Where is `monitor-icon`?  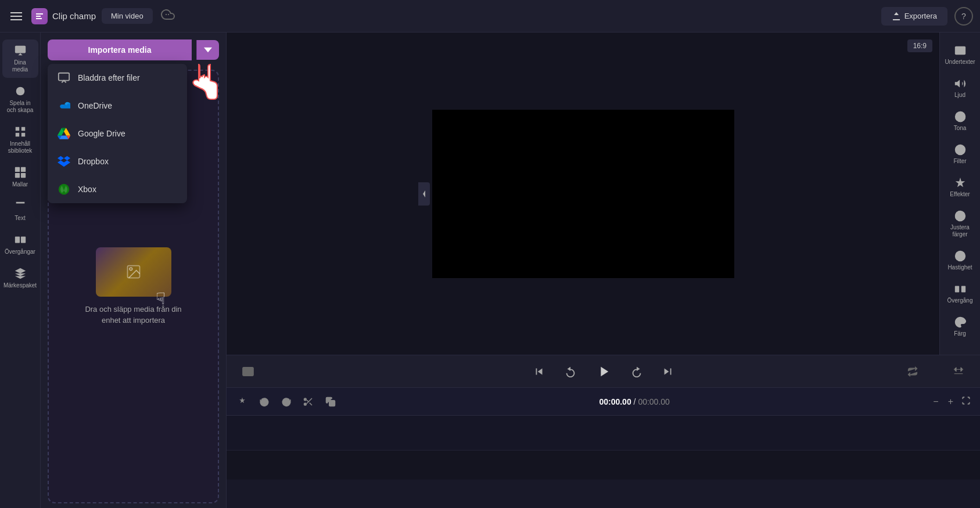 monitor-icon is located at coordinates (64, 78).